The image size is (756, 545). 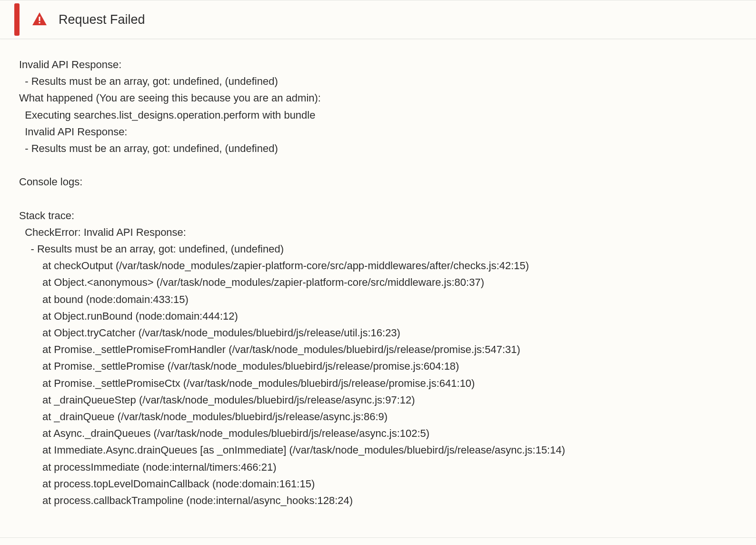 I want to click on error-header: Request Failed, so click(x=378, y=20).